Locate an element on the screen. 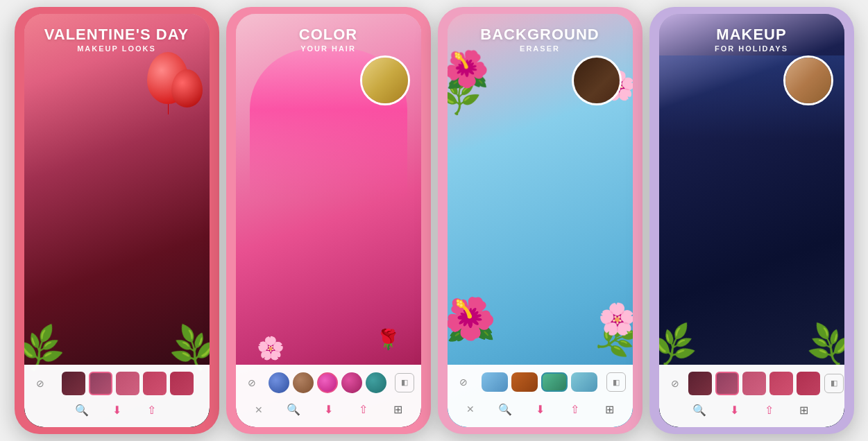 The width and height of the screenshot is (868, 441). toolbar-bottom-1: 🔍 ⬇ ⇧ is located at coordinates (117, 410).